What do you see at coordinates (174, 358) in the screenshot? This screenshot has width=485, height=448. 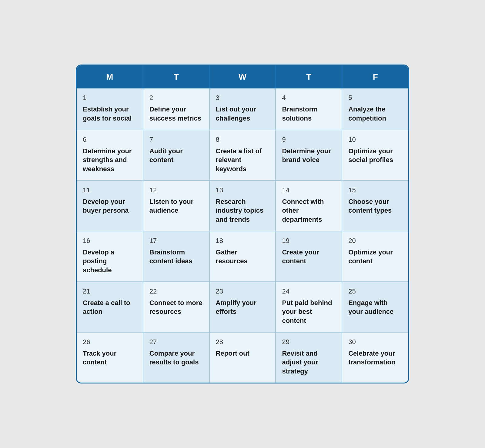 I see `cell-text-27: Compare your results to goals` at bounding box center [174, 358].